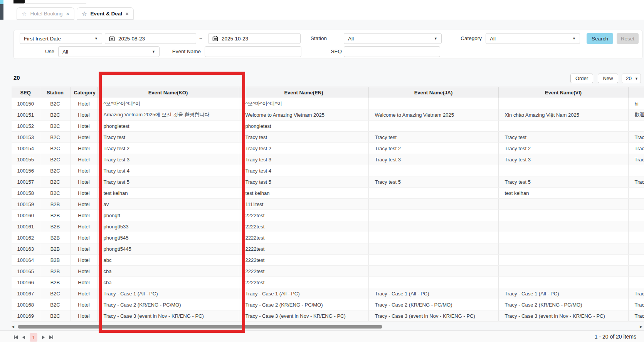  I want to click on scrollbar-thumb, so click(200, 327).